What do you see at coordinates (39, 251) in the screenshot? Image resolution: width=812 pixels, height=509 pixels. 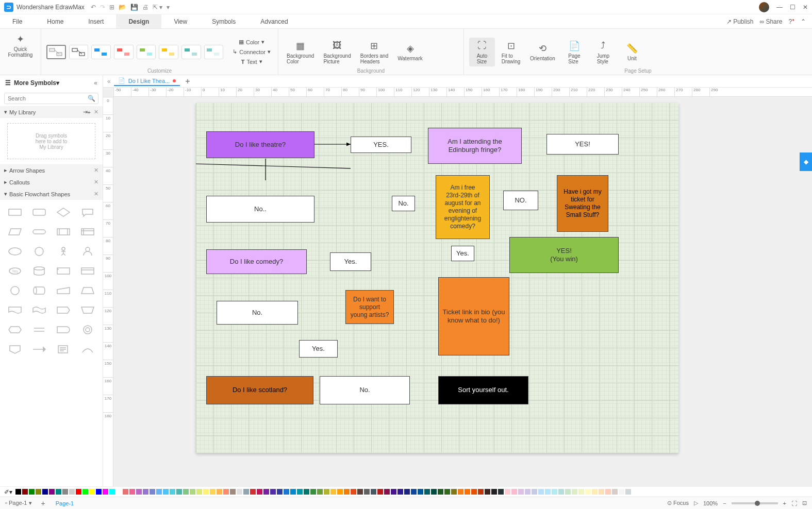 I see `shape-circle` at bounding box center [39, 251].